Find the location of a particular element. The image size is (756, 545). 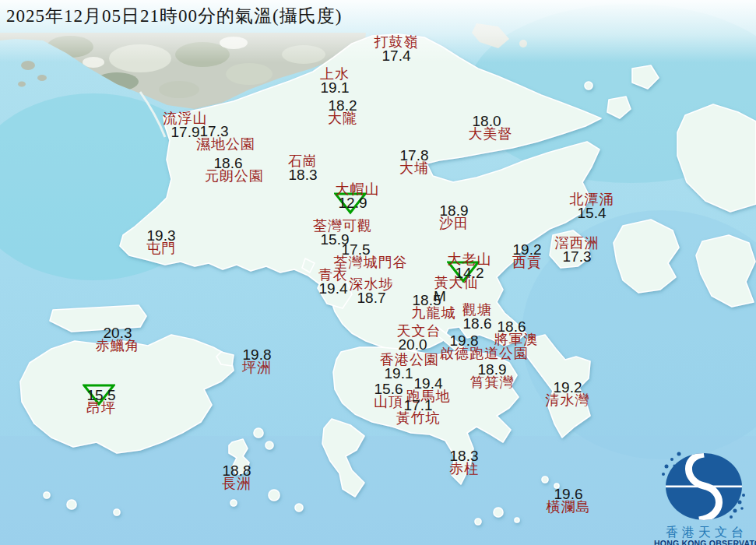

observatory-logo: 香港天文台 HONG KONG OBSERVATORY is located at coordinates (705, 496).